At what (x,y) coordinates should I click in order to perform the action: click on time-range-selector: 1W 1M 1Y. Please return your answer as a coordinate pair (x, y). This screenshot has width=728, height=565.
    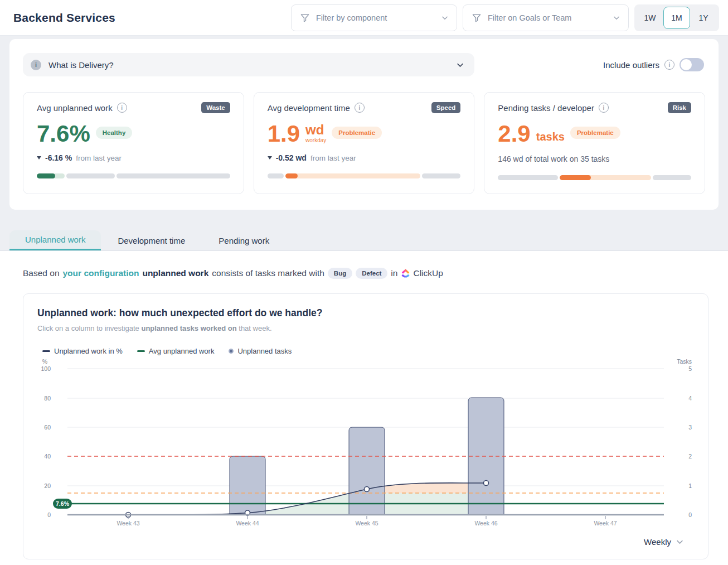
    Looking at the image, I should click on (677, 18).